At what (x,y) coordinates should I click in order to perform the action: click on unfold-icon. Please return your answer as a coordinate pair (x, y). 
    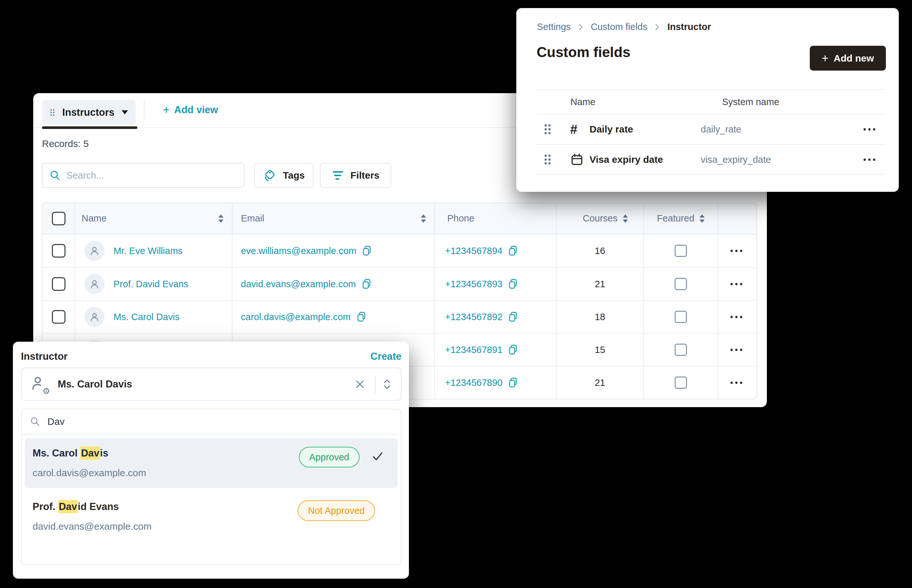
    Looking at the image, I should click on (387, 384).